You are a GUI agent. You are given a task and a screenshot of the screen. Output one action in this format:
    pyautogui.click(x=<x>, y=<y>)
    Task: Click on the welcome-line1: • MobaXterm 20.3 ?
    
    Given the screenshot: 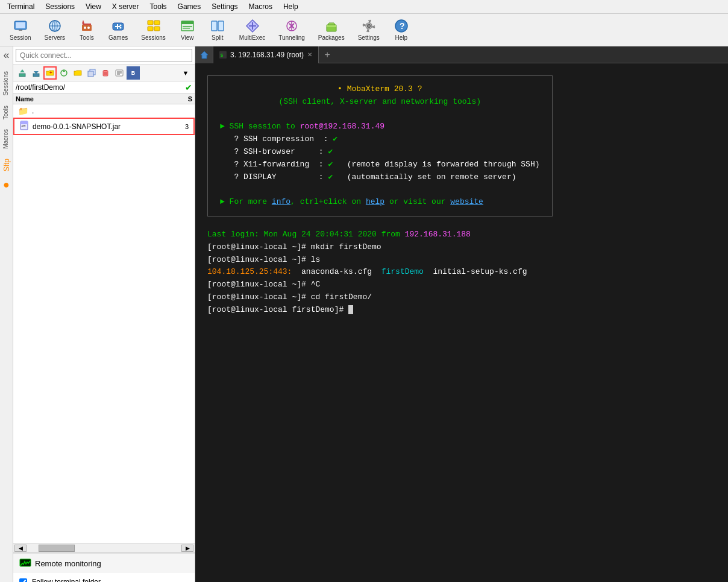 What is the action you would take?
    pyautogui.click(x=380, y=89)
    